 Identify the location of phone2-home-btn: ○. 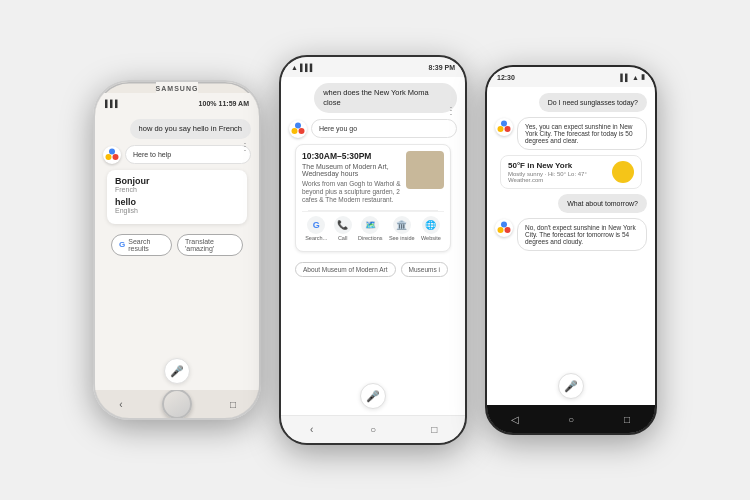
(373, 430).